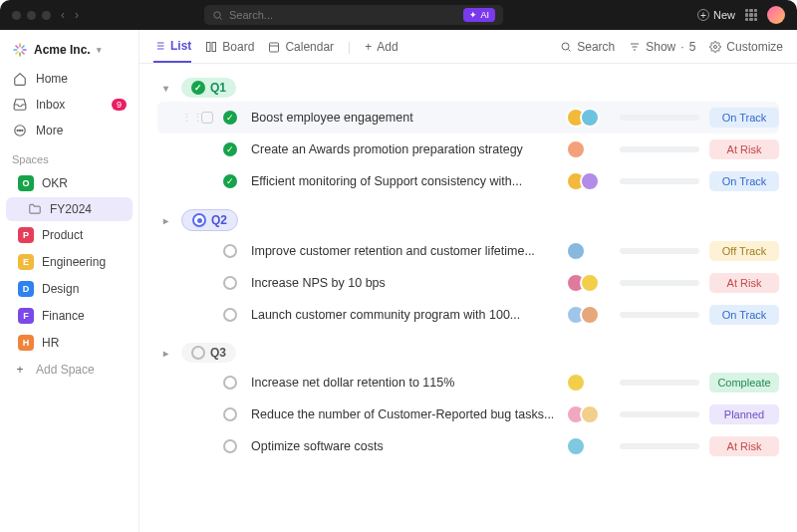 The width and height of the screenshot is (797, 532). I want to click on toolbar-customize: Customize, so click(746, 47).